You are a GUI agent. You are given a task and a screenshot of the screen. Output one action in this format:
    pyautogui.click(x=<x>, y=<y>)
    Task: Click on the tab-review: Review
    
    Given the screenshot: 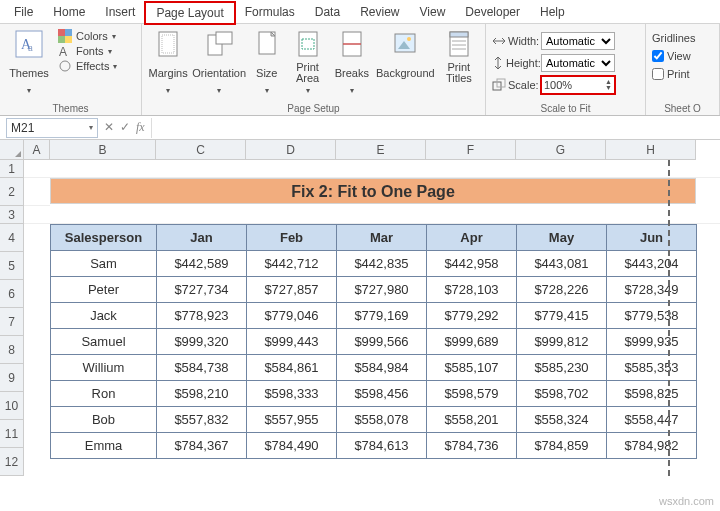 What is the action you would take?
    pyautogui.click(x=380, y=12)
    